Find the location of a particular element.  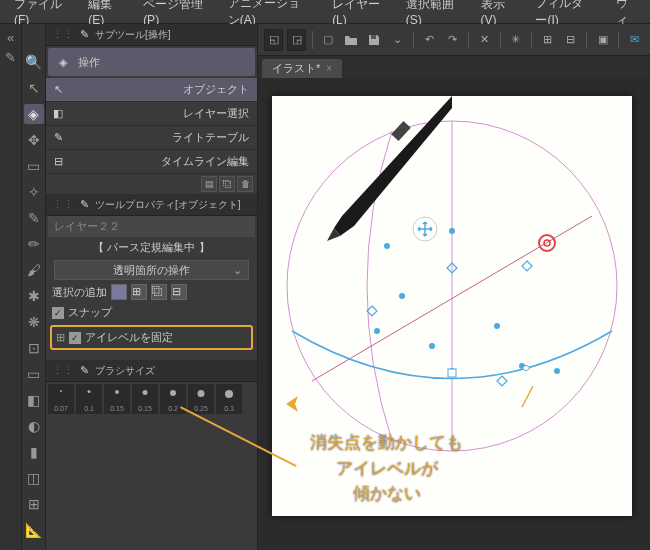

snap-label: スナップ is located at coordinates (90, 312).